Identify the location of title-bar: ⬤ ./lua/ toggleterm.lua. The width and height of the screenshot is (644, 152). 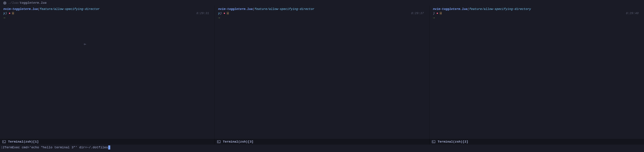
(322, 3).